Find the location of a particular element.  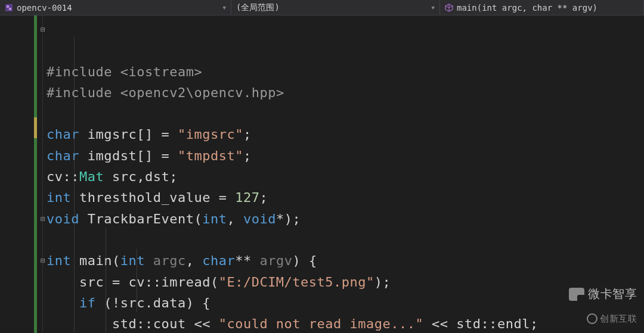

function-selector: main(int argc, char ** argv) is located at coordinates (542, 7).